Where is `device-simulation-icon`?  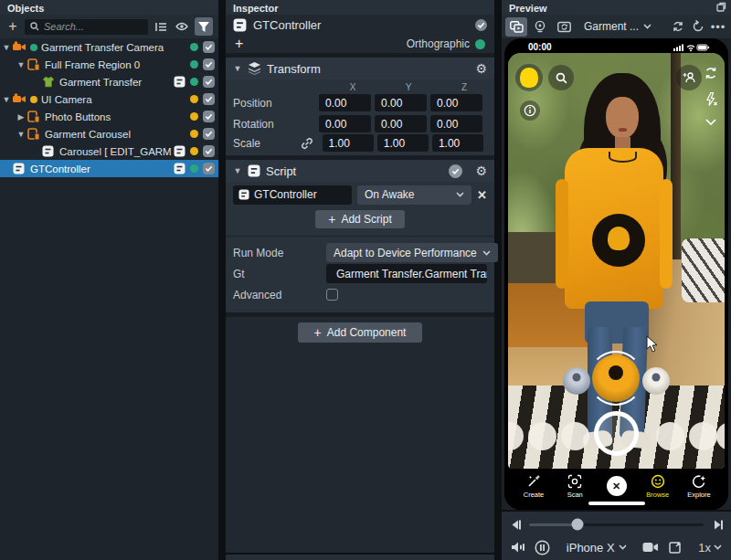 device-simulation-icon is located at coordinates (564, 27).